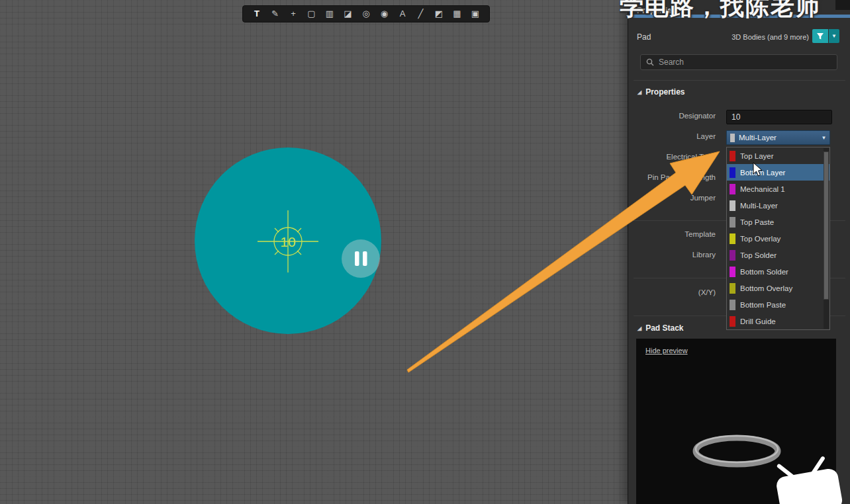 This screenshot has height=504, width=850. I want to click on section-label: Pad Stack, so click(665, 328).